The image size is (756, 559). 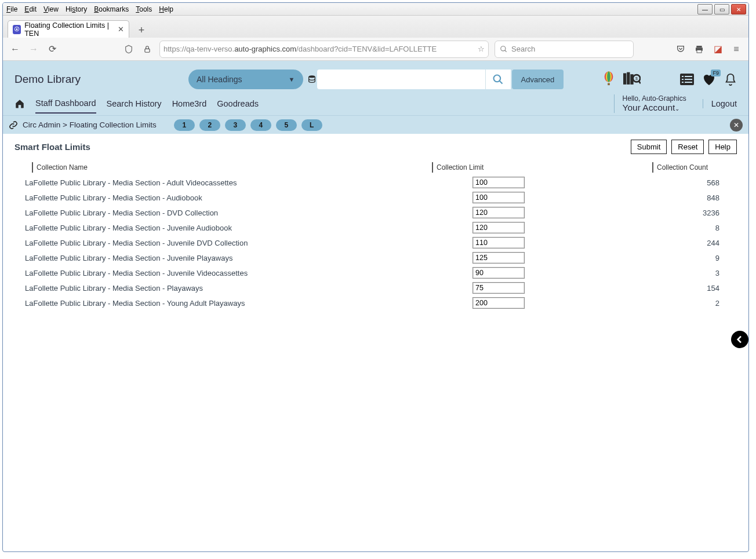 I want to click on submit-button: Submit, so click(x=649, y=147).